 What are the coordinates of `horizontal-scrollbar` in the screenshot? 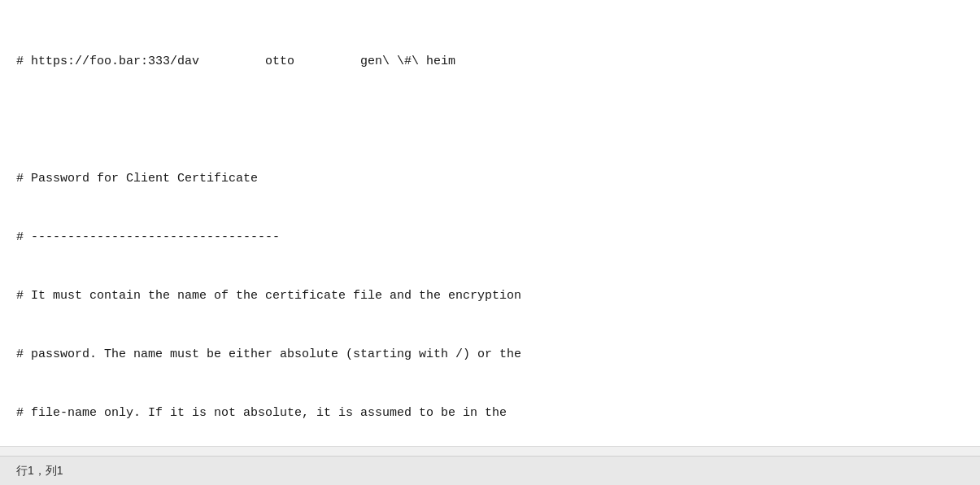 It's located at (490, 451).